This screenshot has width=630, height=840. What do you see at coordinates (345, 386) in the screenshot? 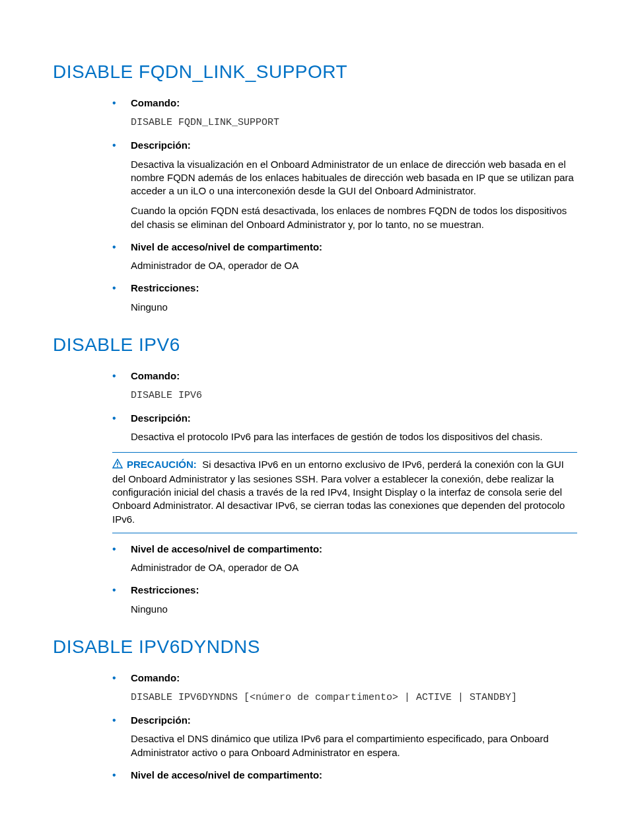
I see `list-item: Comando: DISABLE IPV6` at bounding box center [345, 386].